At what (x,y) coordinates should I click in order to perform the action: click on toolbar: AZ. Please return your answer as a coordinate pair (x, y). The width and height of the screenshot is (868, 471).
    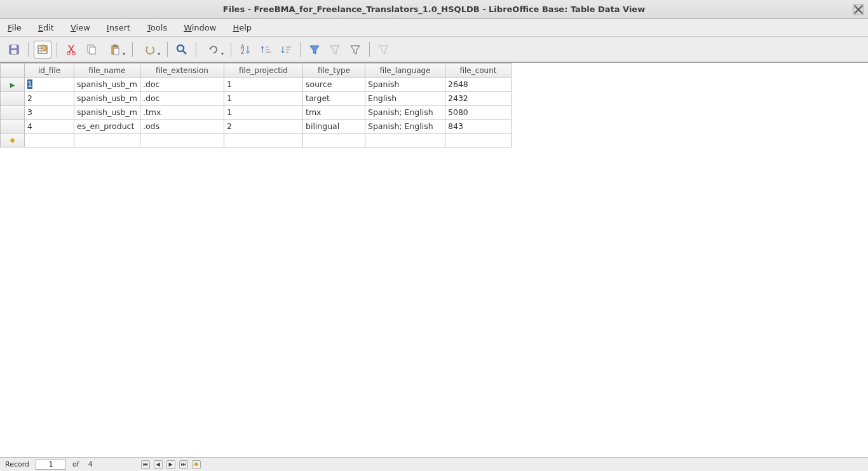
    Looking at the image, I should click on (434, 50).